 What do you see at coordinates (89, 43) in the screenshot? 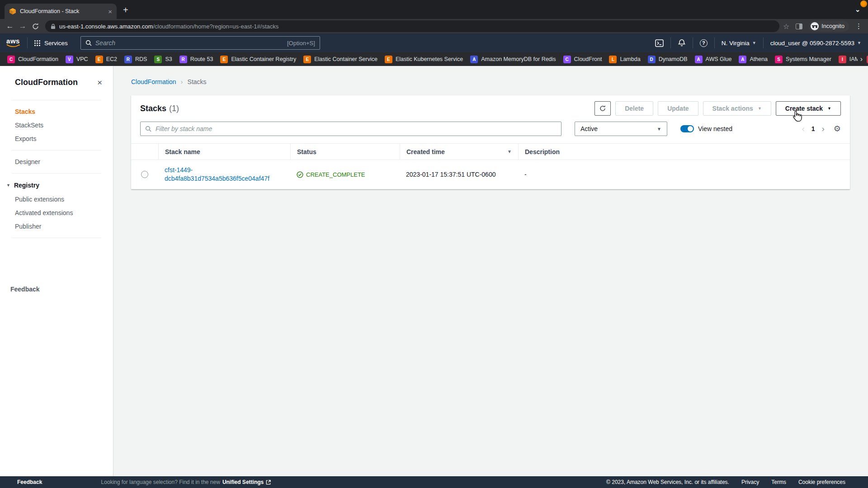
I see `search-icon` at bounding box center [89, 43].